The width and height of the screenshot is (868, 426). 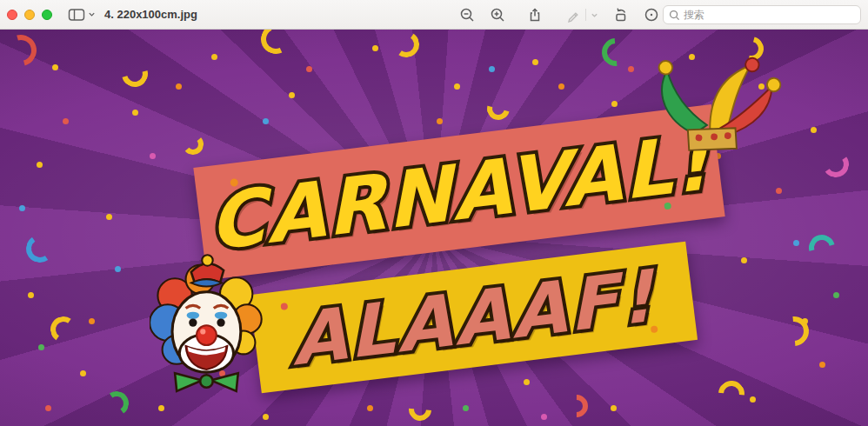 What do you see at coordinates (77, 15) in the screenshot?
I see `sidebar-icon` at bounding box center [77, 15].